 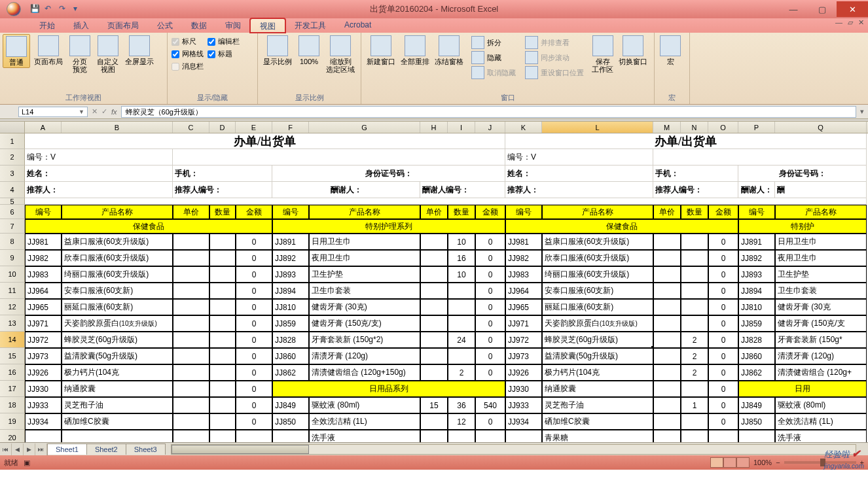 I want to click on save-icon: 💾, so click(x=35, y=9).